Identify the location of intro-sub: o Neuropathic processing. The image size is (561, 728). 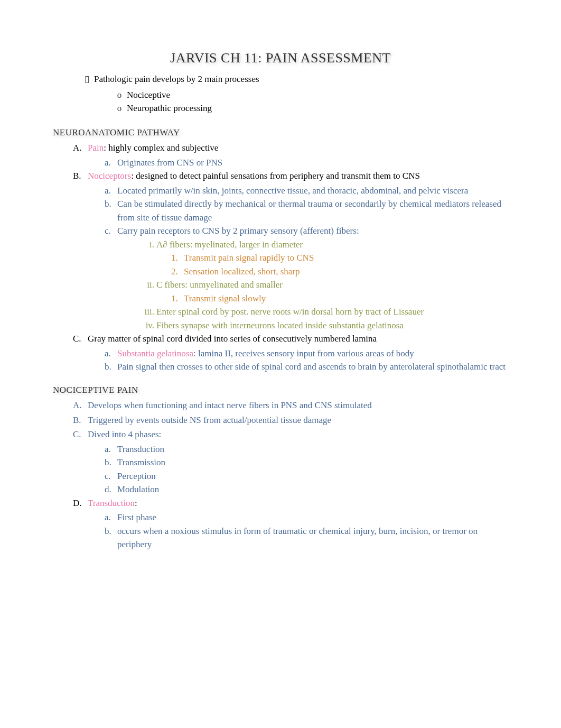
(310, 108).